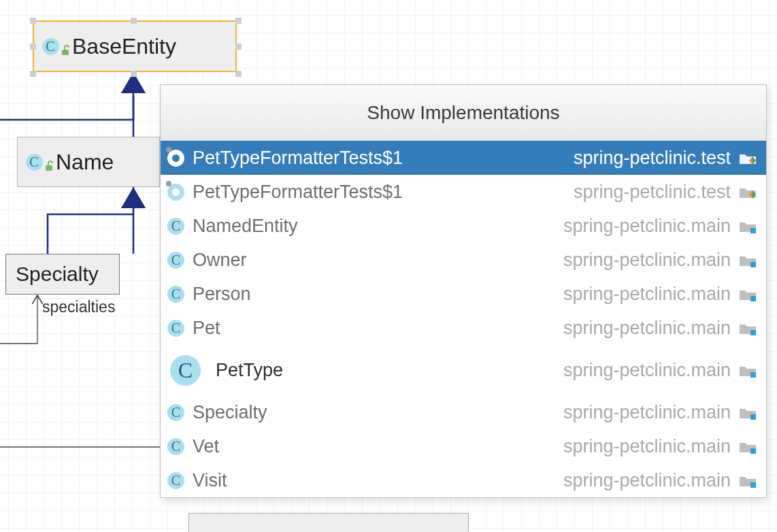 The height and width of the screenshot is (532, 777). Describe the element at coordinates (88, 162) in the screenshot. I see `class-node-namedentity: C Name` at that location.